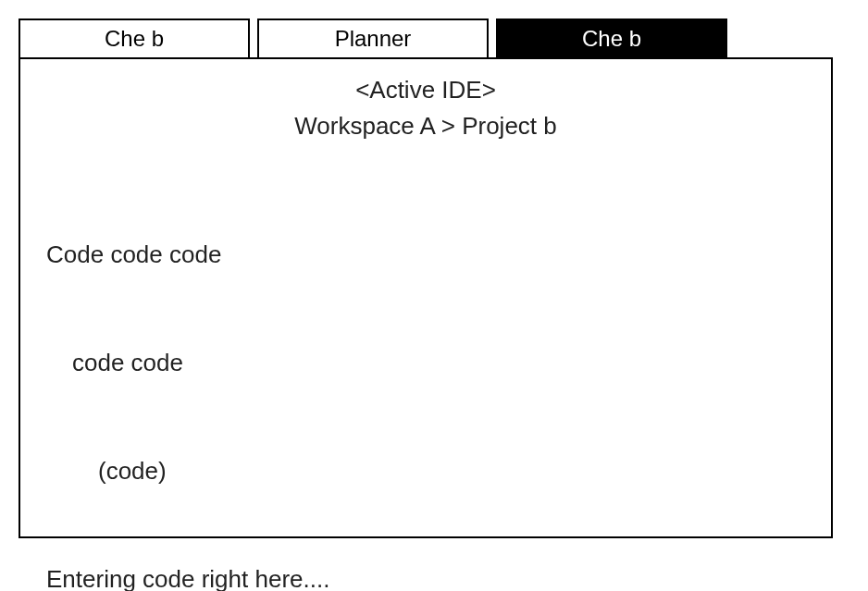  Describe the element at coordinates (426, 576) in the screenshot. I see `code-line: Entering code right here....` at that location.